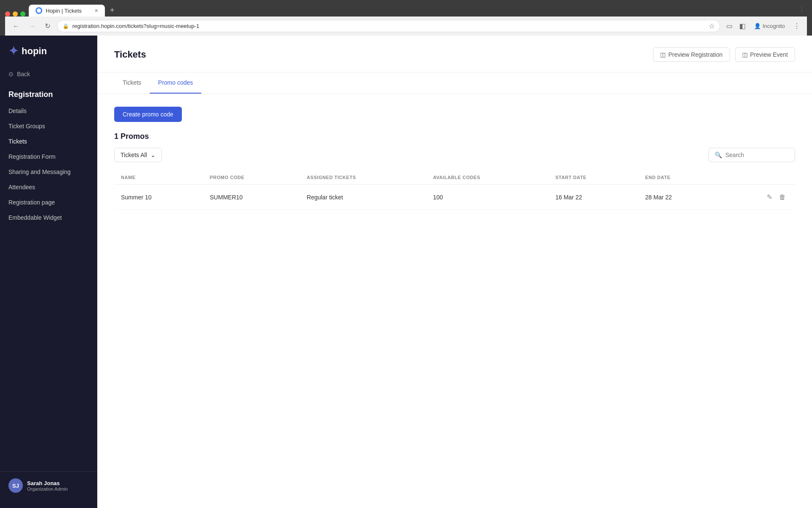 This screenshot has width=812, height=508. I want to click on bookmark-button: ☆, so click(712, 26).